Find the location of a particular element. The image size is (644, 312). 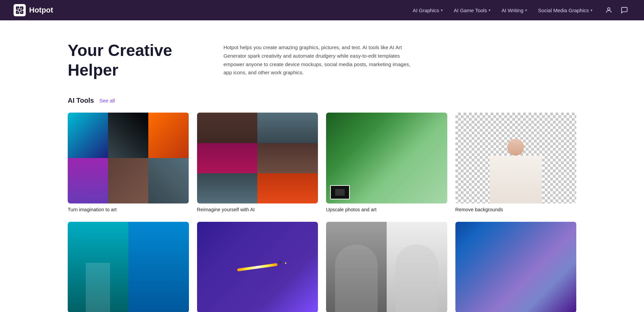

nav-ai-graphics: AI Graphics ▾ is located at coordinates (428, 10).